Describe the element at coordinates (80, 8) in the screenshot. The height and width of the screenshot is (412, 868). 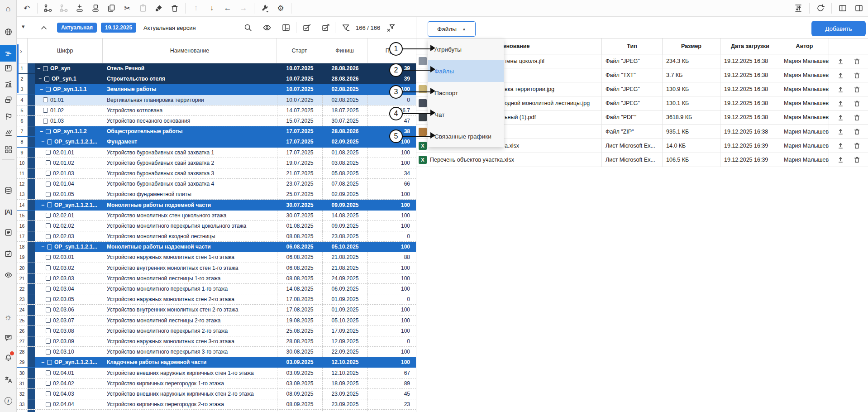
I see `insert-row-button` at that location.